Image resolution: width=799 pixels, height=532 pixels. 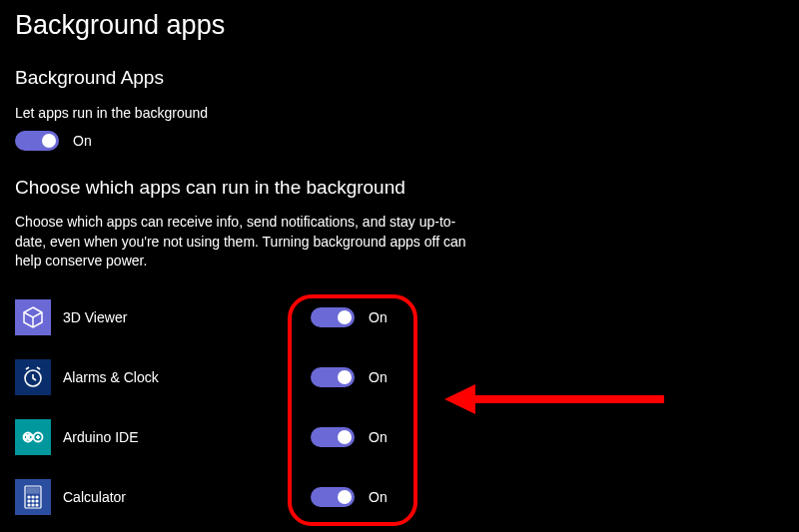 What do you see at coordinates (33, 437) in the screenshot?
I see `infinity-icon` at bounding box center [33, 437].